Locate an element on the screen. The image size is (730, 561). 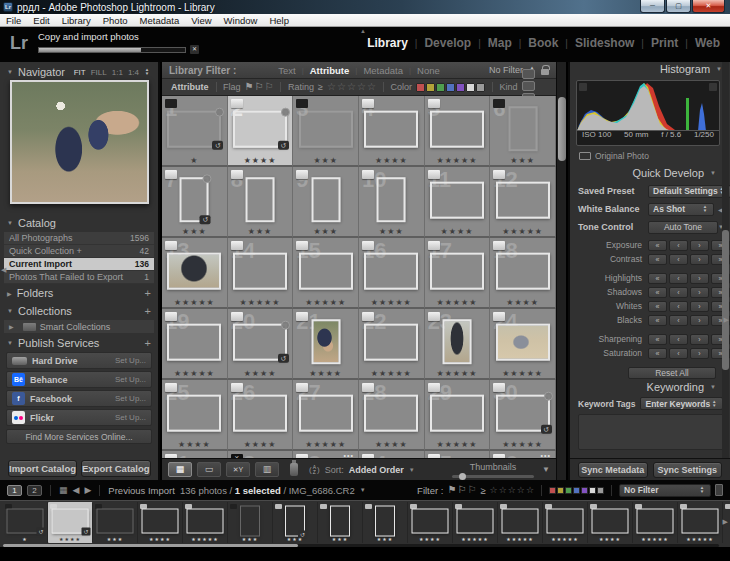
menu-file: File is located at coordinates (14, 20).